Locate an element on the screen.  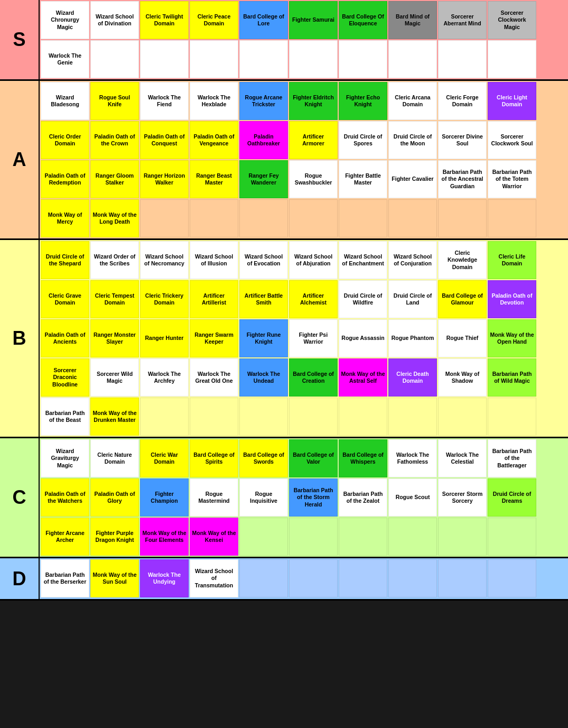
cell-B-1-9: Paladin Oath of Devotion is located at coordinates (512, 299).